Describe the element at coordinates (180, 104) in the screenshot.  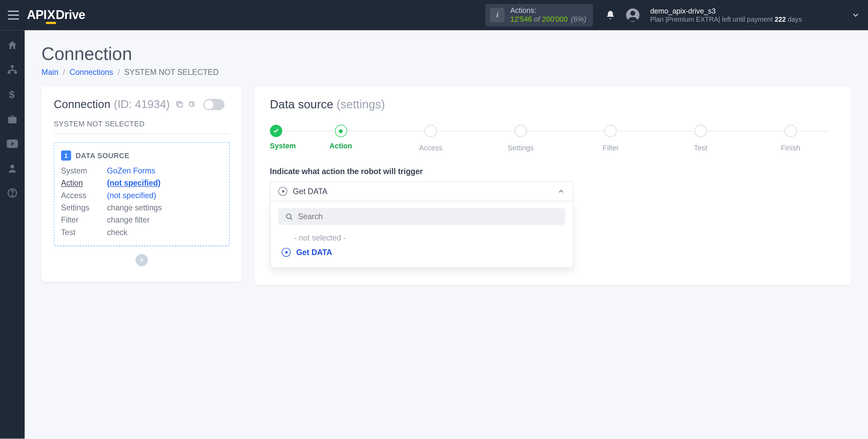
I see `copy-icon` at that location.